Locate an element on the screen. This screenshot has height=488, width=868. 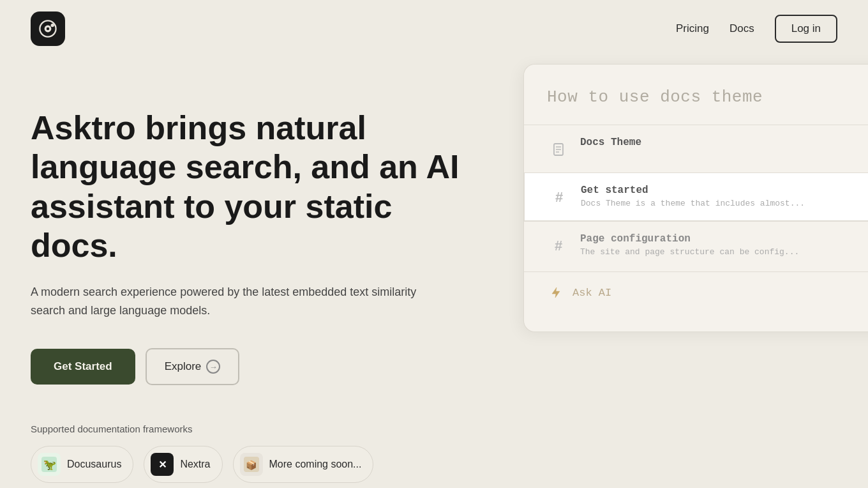
nav-docs: Docs is located at coordinates (742, 29).